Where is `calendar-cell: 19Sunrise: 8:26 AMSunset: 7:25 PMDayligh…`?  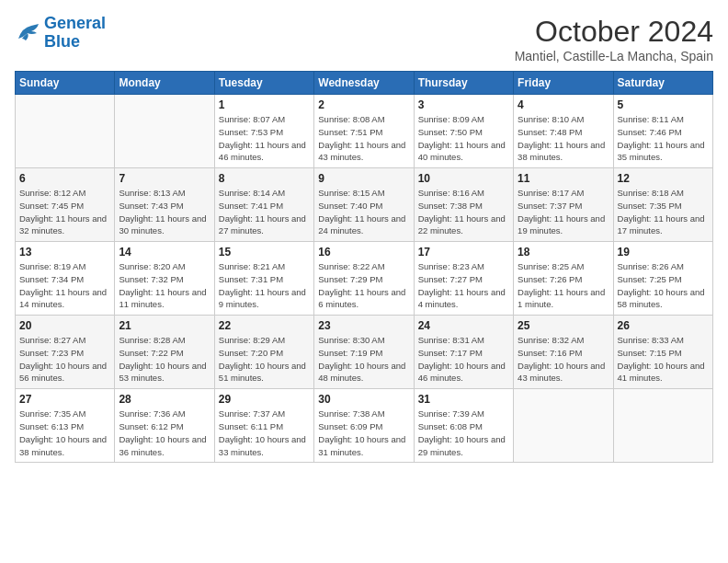 calendar-cell: 19Sunrise: 8:26 AMSunset: 7:25 PMDayligh… is located at coordinates (663, 279).